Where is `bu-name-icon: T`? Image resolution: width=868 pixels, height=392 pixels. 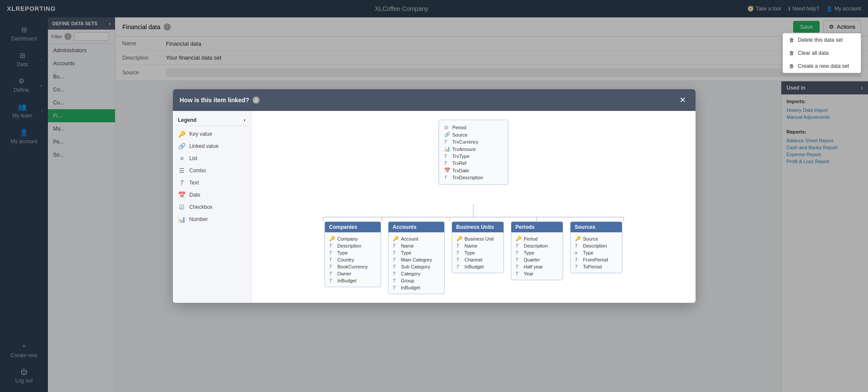 bu-name-icon: T is located at coordinates (459, 246).